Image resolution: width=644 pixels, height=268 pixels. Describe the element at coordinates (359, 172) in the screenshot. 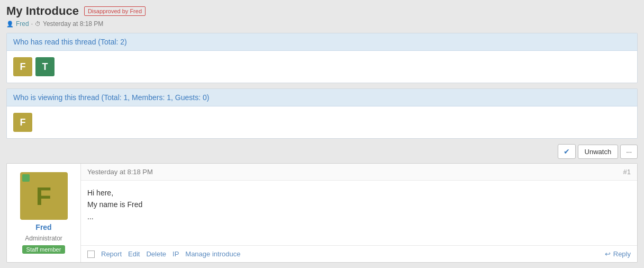

I see `post-header: Yesterday at 8:18 PM #1` at that location.